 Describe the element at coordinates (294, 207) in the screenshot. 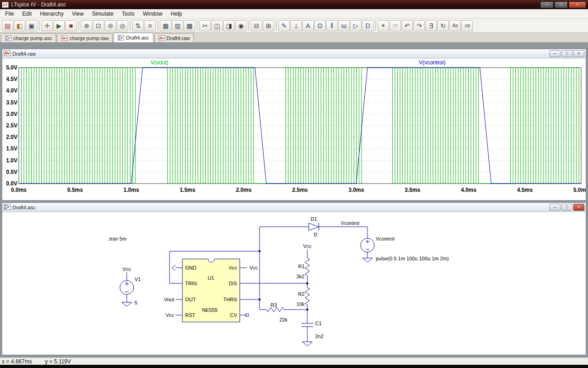

I see `schematic-window-titlebar: Draft4.asc ─ □ ×` at that location.